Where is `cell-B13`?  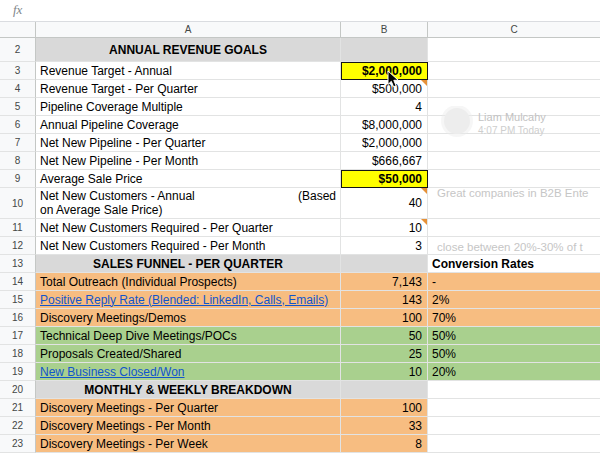 cell-B13 is located at coordinates (384, 264).